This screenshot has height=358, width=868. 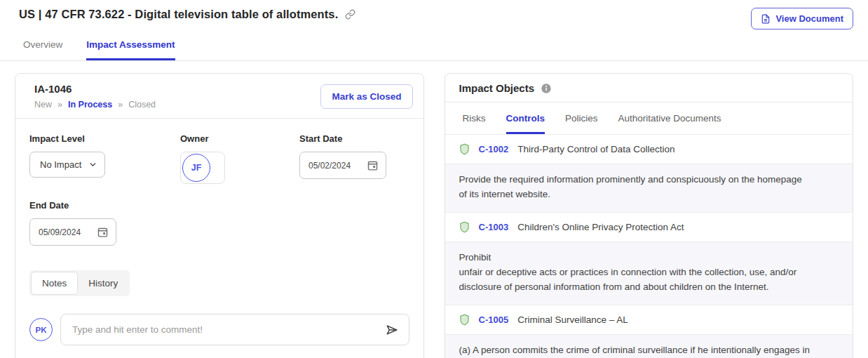 I want to click on send-comment-button, so click(x=392, y=330).